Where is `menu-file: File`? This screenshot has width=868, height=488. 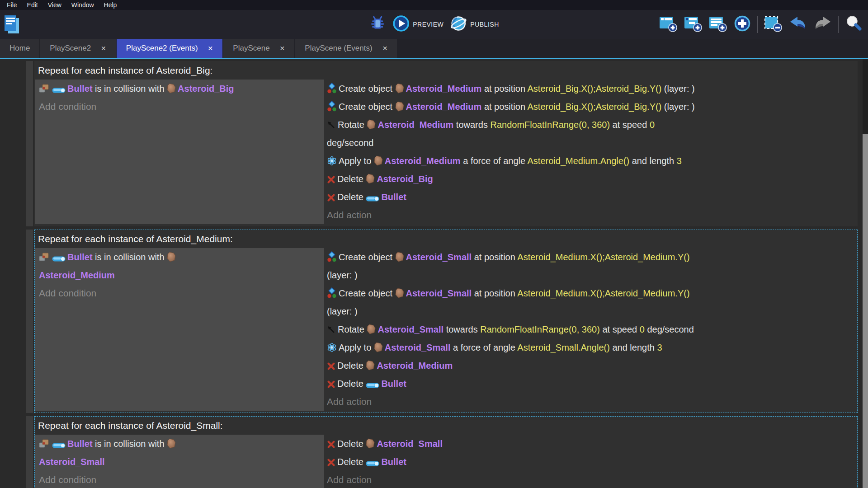
menu-file: File is located at coordinates (12, 5).